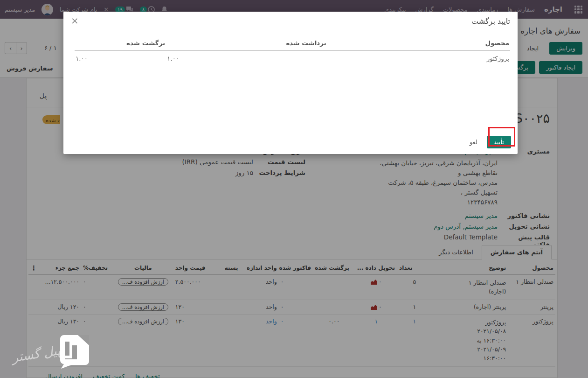 The height and width of the screenshot is (378, 588). Describe the element at coordinates (120, 44) in the screenshot. I see `return-col-returned: برگشت شده` at that location.